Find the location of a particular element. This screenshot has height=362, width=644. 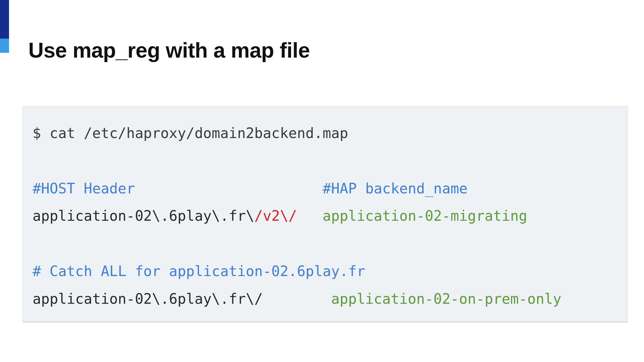

map-row-2-backend: application-02-on-prem-only is located at coordinates (446, 299).